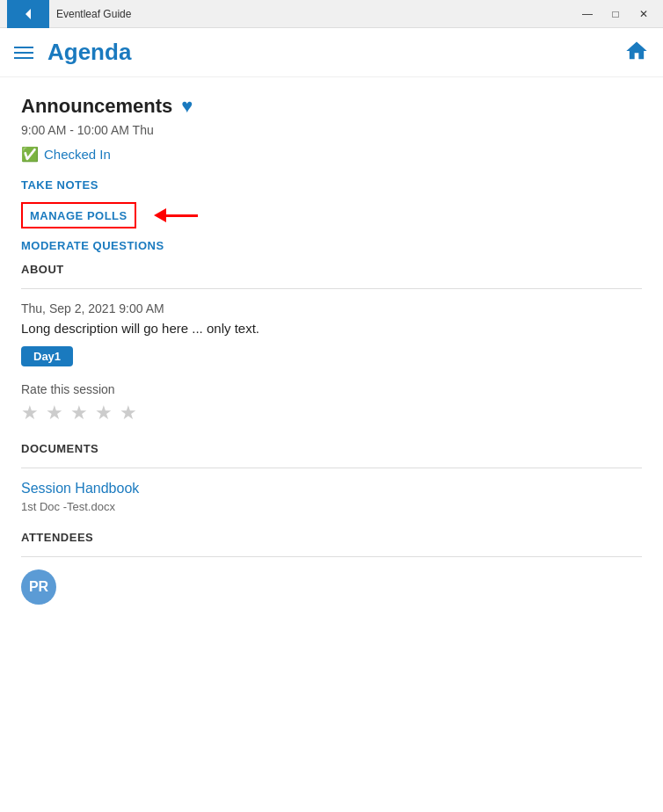 This screenshot has height=812, width=663. What do you see at coordinates (176, 215) in the screenshot?
I see `arrow-annotation` at bounding box center [176, 215].